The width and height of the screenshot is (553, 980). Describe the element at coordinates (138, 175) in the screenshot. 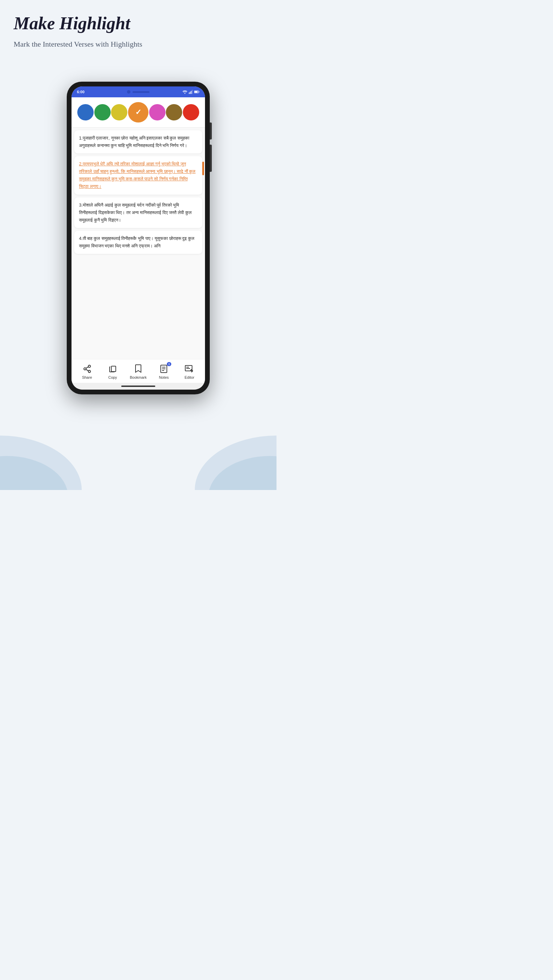

I see `verse-card-2: 2.परमप्रभुले धेरै अघि त्यो तरिका मोशालाई…` at that location.